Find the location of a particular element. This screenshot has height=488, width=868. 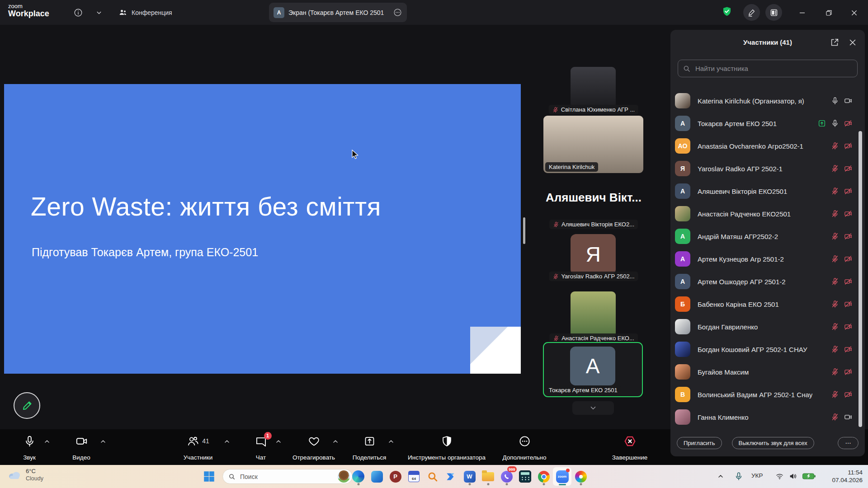

participant-search-input is located at coordinates (774, 69).